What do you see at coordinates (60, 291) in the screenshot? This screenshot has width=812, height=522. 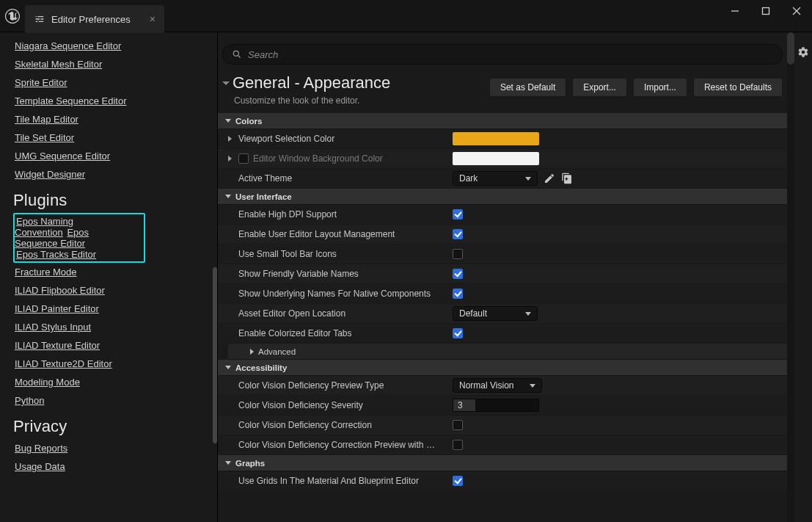 I see `sidebar-item: ILIAD Flipbook Editor` at bounding box center [60, 291].